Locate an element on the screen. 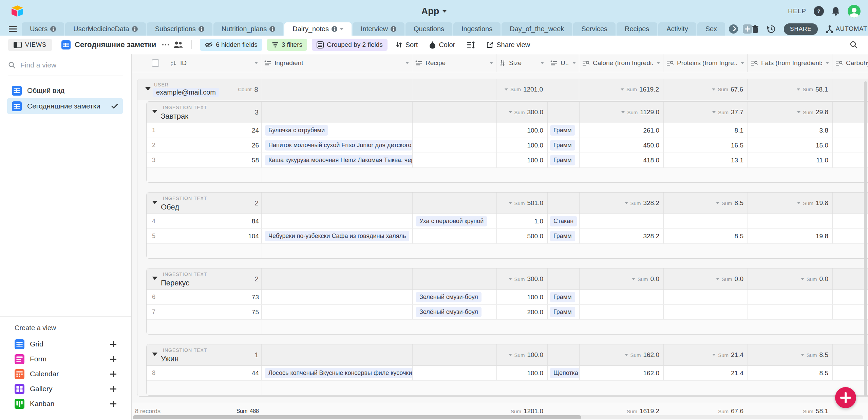 Image resolution: width=868 pixels, height=420 pixels. view-item-obshchiy-vid: Общий вид is located at coordinates (65, 91).